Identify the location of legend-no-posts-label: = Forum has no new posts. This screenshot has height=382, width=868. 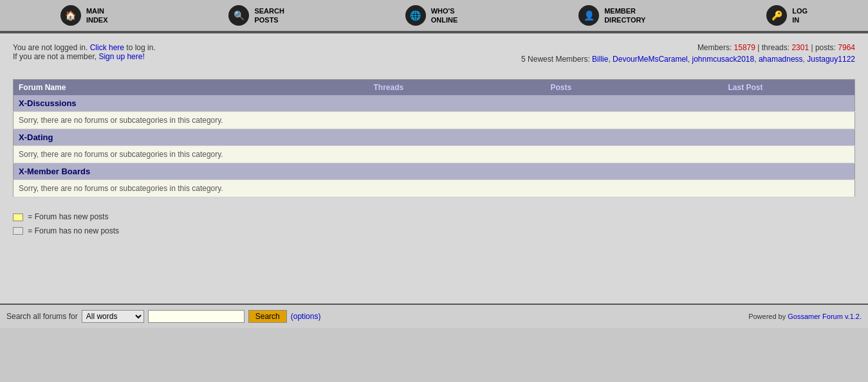
(73, 231).